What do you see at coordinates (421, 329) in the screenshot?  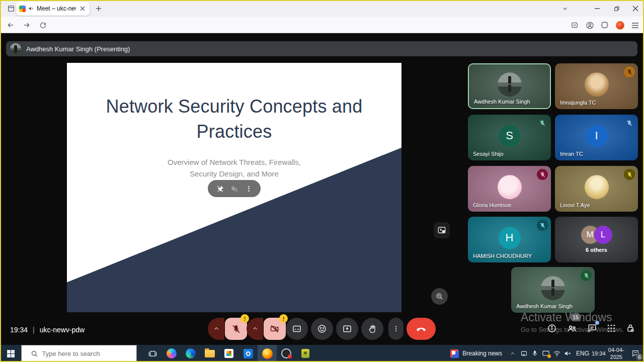 I see `end-call-button` at bounding box center [421, 329].